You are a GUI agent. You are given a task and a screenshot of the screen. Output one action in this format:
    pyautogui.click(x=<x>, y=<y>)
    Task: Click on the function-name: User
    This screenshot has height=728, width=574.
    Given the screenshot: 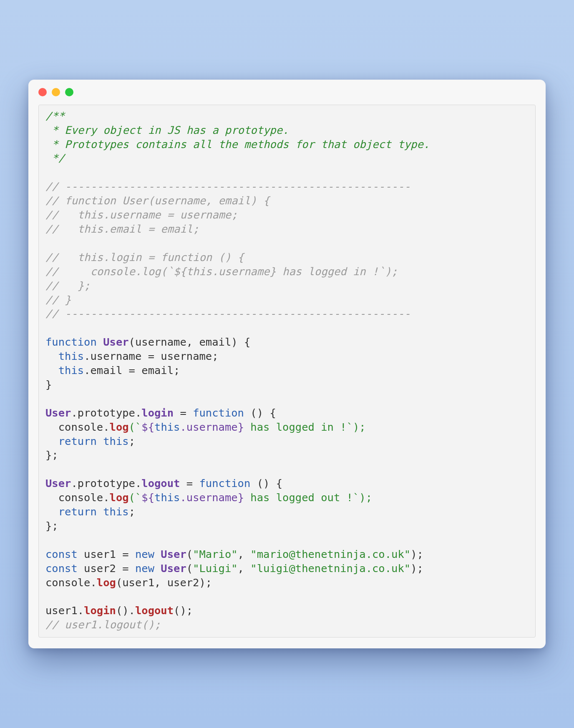 What is the action you would take?
    pyautogui.click(x=116, y=342)
    